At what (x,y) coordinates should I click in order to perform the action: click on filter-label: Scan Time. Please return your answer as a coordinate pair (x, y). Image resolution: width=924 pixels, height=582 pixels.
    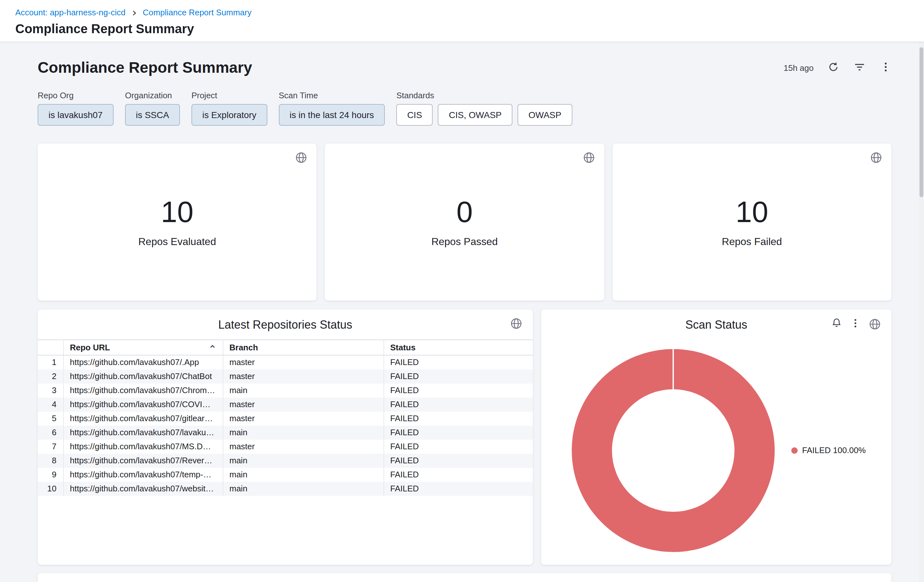
    Looking at the image, I should click on (332, 95).